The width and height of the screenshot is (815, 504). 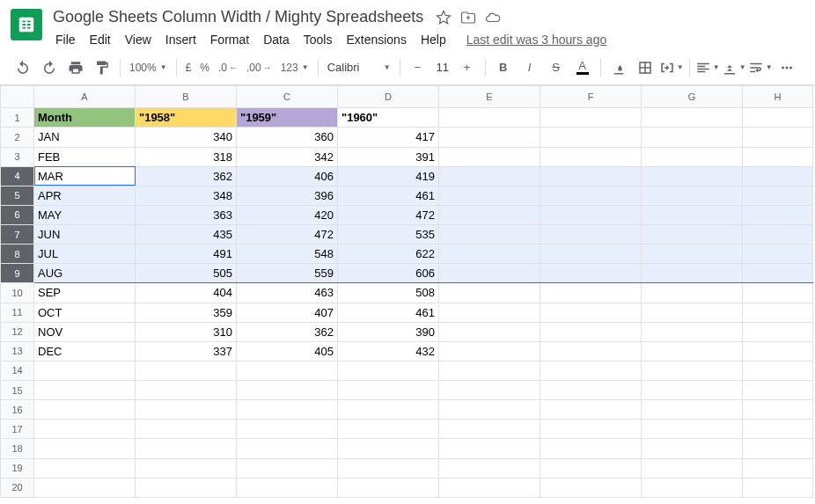 I want to click on col-head-C: C, so click(x=287, y=97).